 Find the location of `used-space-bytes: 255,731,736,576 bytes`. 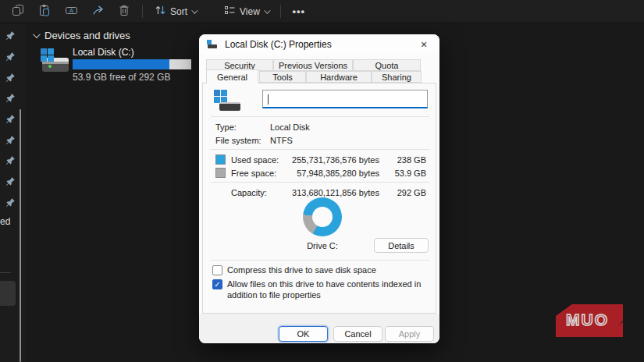

used-space-bytes: 255,731,736,576 bytes is located at coordinates (336, 160).